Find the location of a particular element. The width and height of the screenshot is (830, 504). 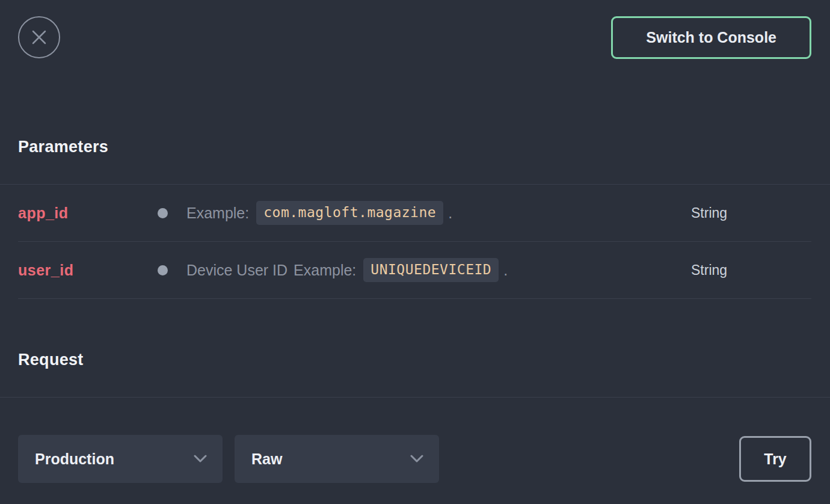

format-dropdown: Raw is located at coordinates (337, 459).